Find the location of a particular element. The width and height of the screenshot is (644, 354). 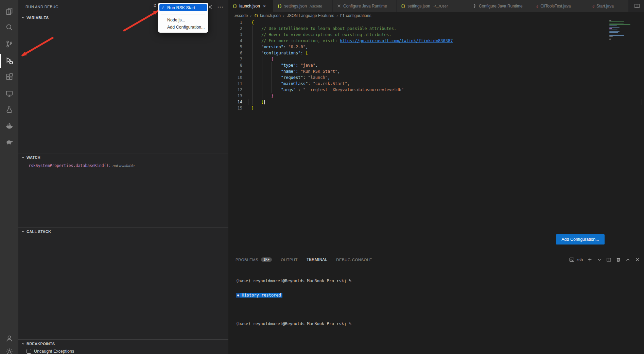

account-icon is located at coordinates (9, 338).